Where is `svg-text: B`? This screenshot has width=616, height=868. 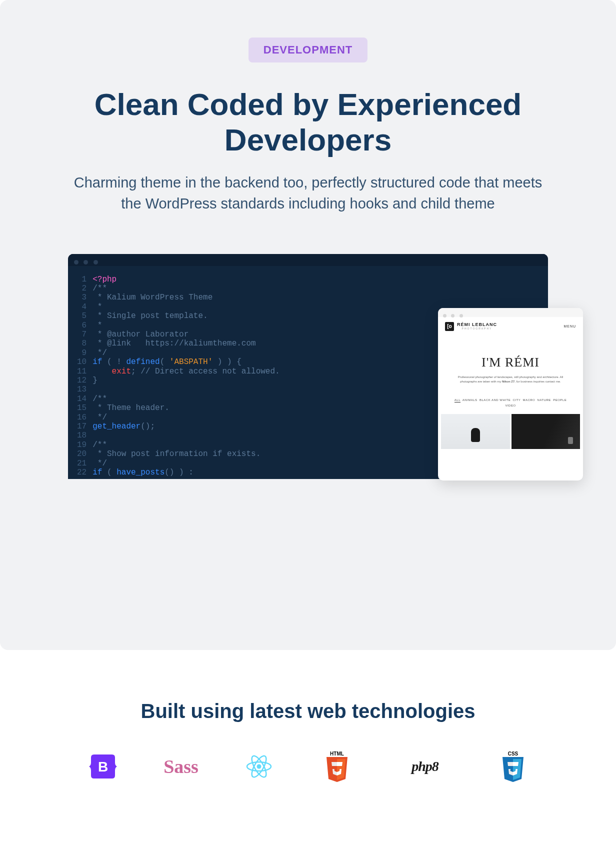 svg-text: B is located at coordinates (103, 767).